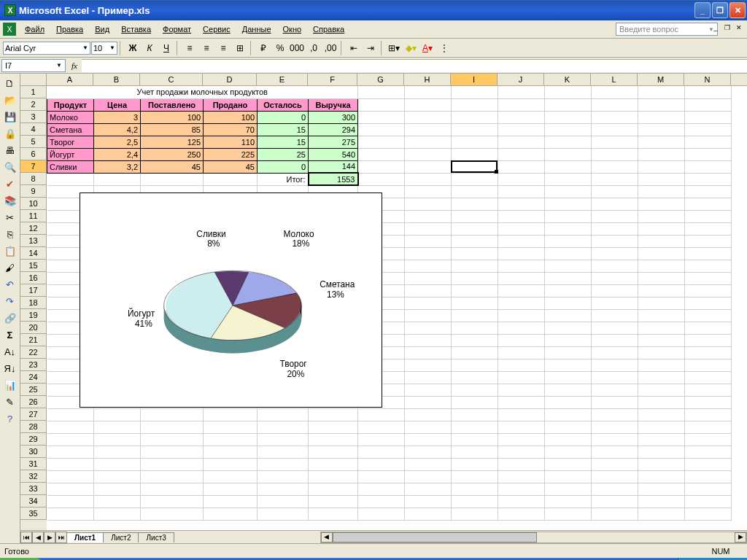 Image resolution: width=747 pixels, height=560 pixels. I want to click on row-header-14: 14, so click(34, 254).